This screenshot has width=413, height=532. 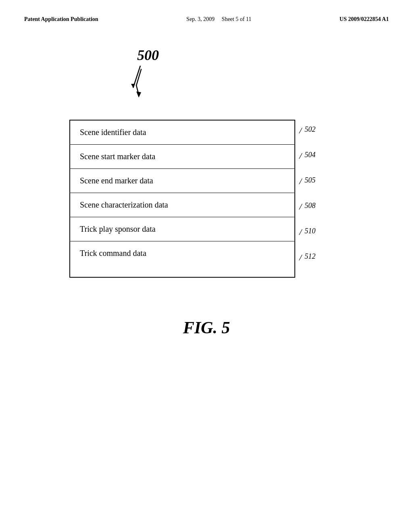 I want to click on slash-504: /, so click(x=300, y=156).